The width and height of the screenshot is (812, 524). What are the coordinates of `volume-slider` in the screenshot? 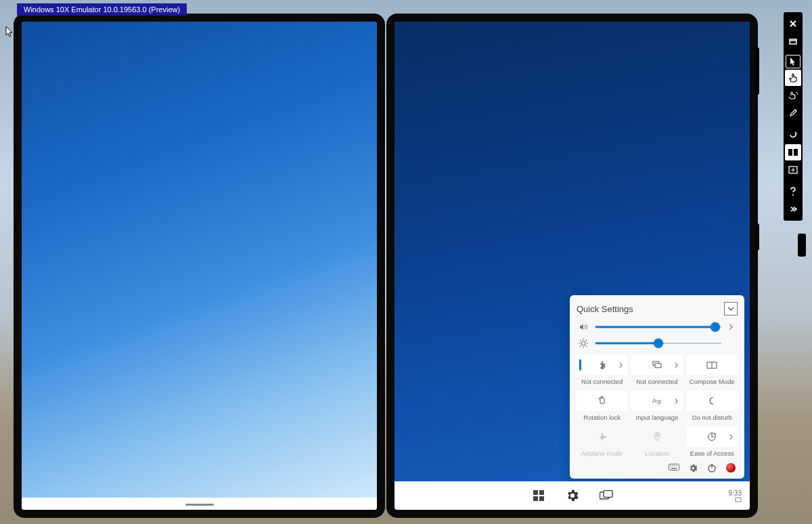 It's located at (658, 327).